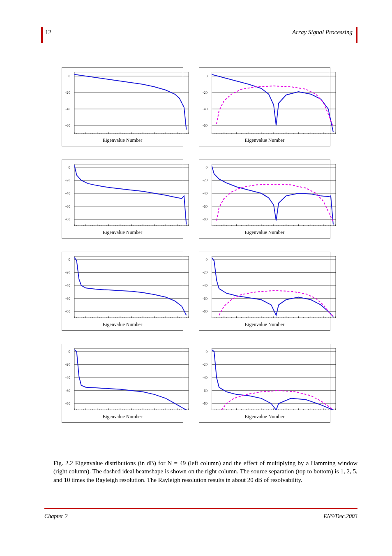 The width and height of the screenshot is (392, 556). I want to click on page-number: 12, so click(48, 32).